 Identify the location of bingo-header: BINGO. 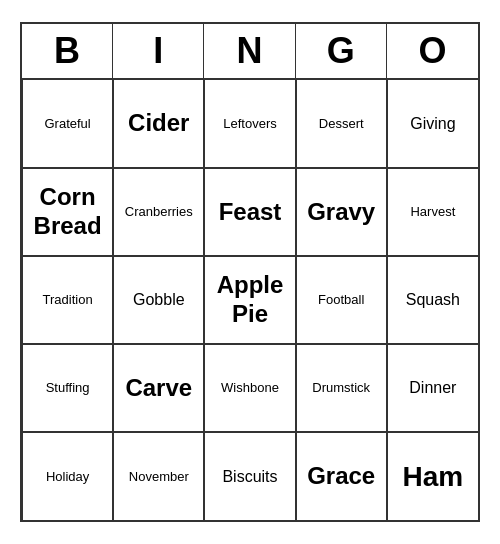
(250, 52).